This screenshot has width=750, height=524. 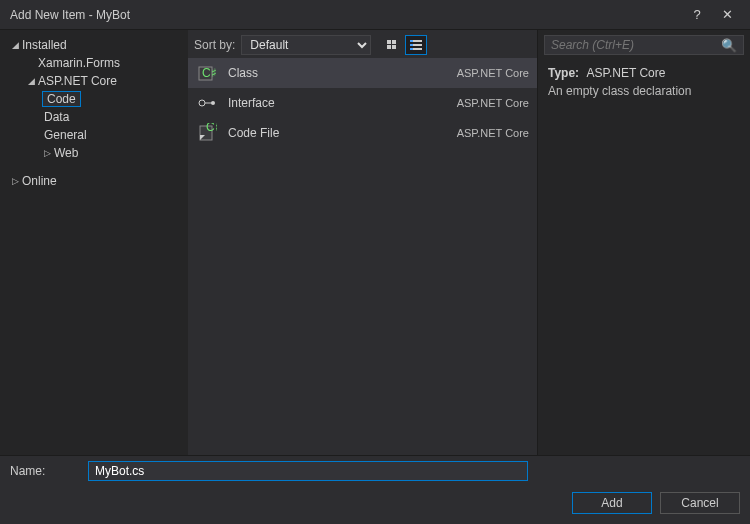 What do you see at coordinates (612, 503) in the screenshot?
I see `add-button: Add` at bounding box center [612, 503].